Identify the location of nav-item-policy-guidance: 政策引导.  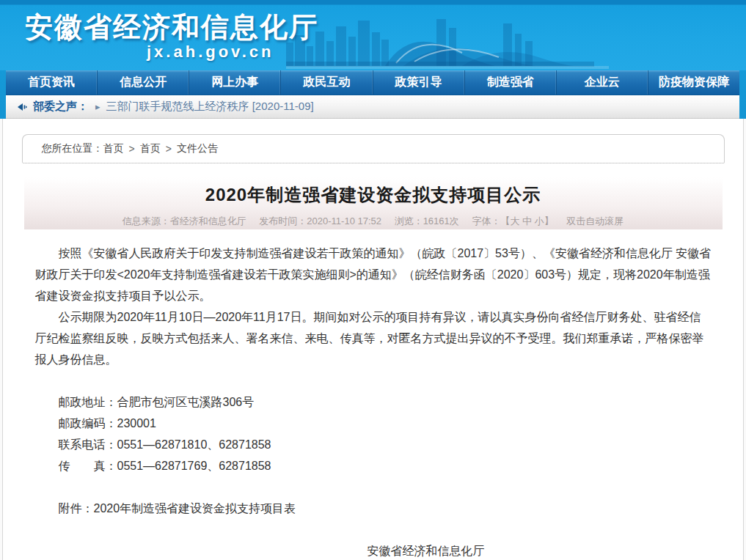
(420, 82).